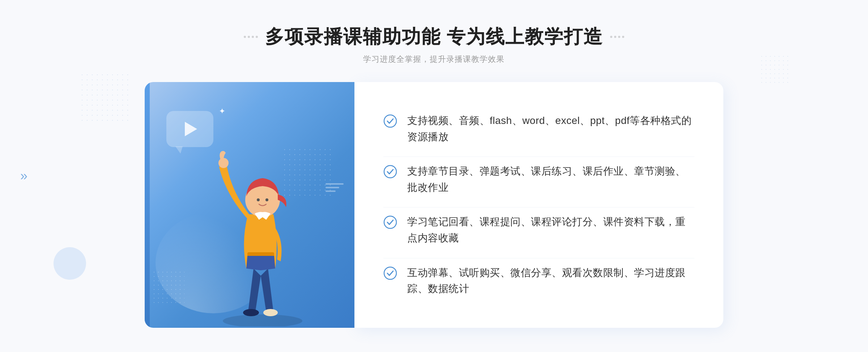 This screenshot has height=352, width=868. I want to click on header-dots-right, so click(617, 37).